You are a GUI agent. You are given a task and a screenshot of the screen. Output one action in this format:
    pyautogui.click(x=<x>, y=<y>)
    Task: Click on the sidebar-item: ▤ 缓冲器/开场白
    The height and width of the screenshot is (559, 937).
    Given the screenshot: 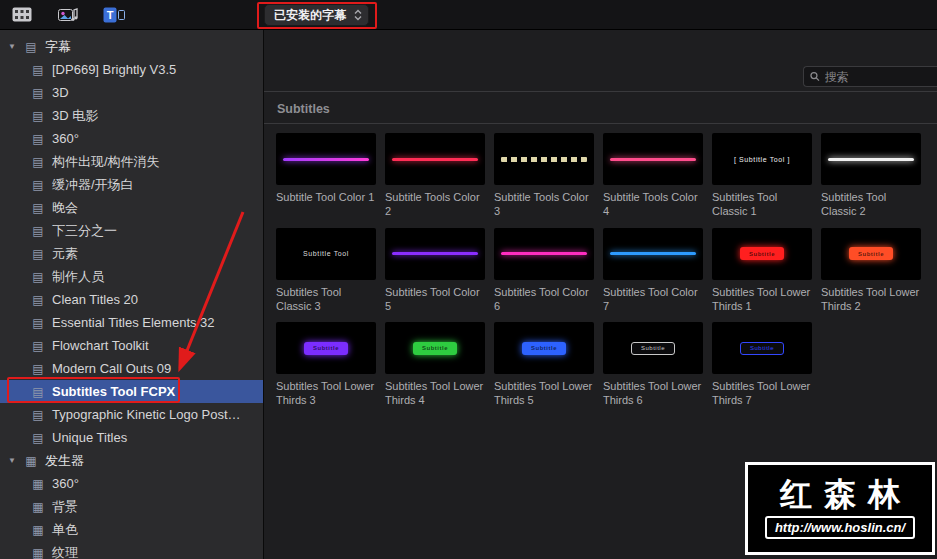 What is the action you would take?
    pyautogui.click(x=132, y=184)
    